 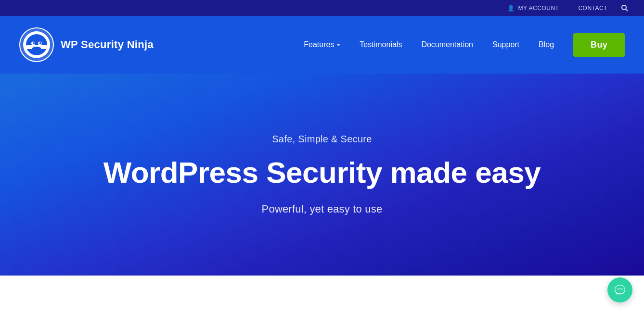 What do you see at coordinates (599, 45) in the screenshot?
I see `buy-button: Buy` at bounding box center [599, 45].